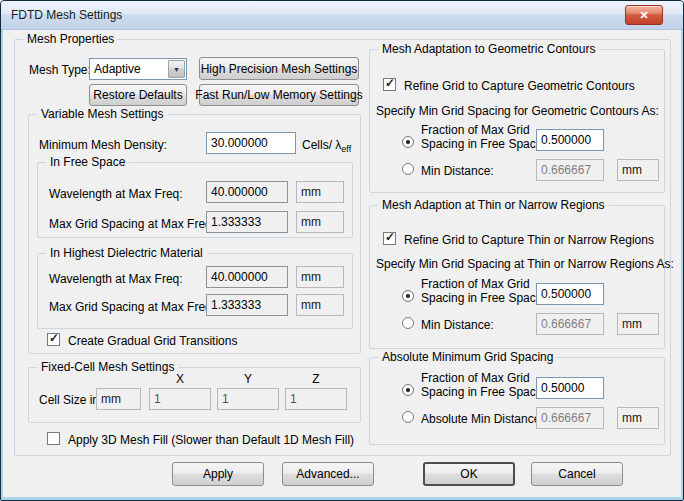 The width and height of the screenshot is (684, 501). Describe the element at coordinates (69, 400) in the screenshot. I see `cell-size-in-label: Cell Size in` at that location.